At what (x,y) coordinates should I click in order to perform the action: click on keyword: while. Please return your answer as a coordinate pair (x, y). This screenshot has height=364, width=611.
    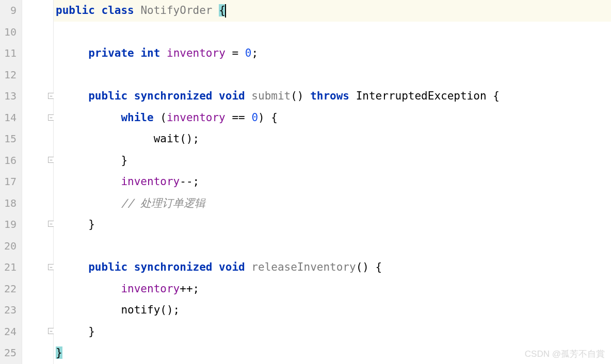
    Looking at the image, I should click on (137, 118).